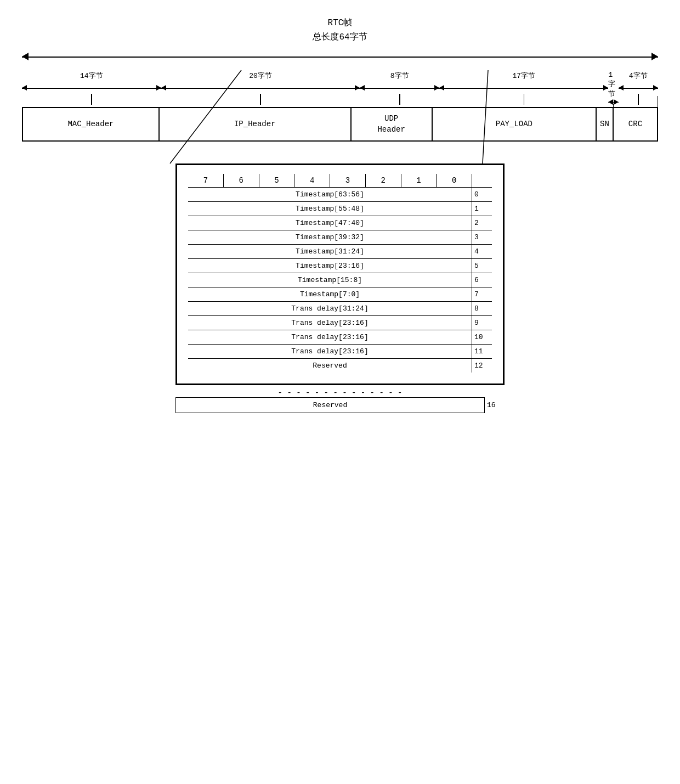  Describe the element at coordinates (340, 337) in the screenshot. I see `detail-row-10: Trans delay[23:16]10` at that location.